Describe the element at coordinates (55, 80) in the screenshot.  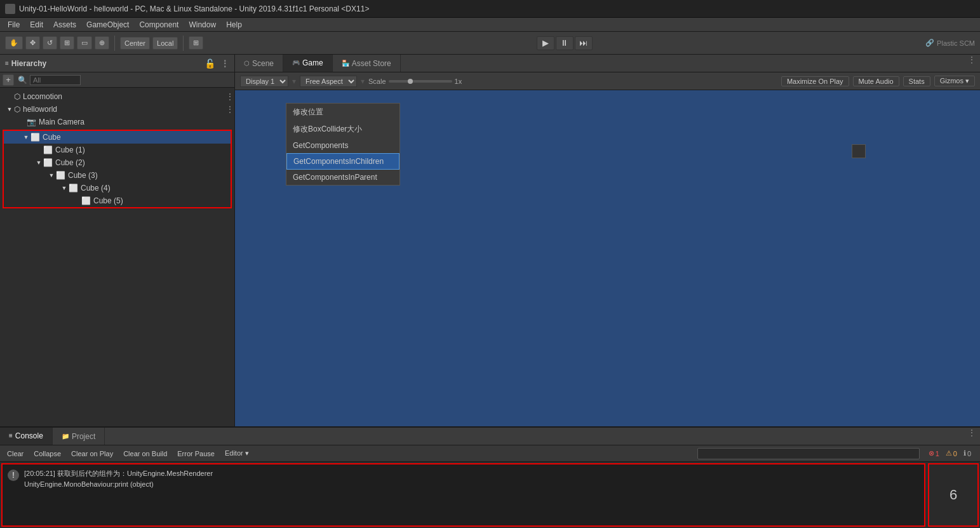
I see `hierarchy-search-input` at that location.